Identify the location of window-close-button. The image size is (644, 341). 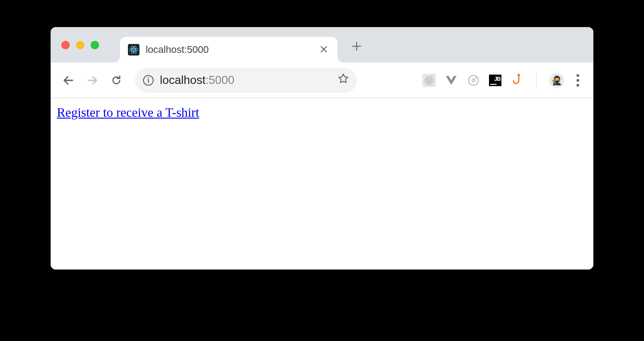
(66, 45).